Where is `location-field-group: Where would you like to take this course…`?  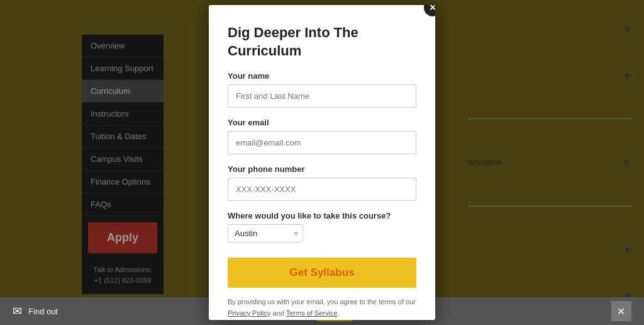
location-field-group: Where would you like to take this course… is located at coordinates (322, 227).